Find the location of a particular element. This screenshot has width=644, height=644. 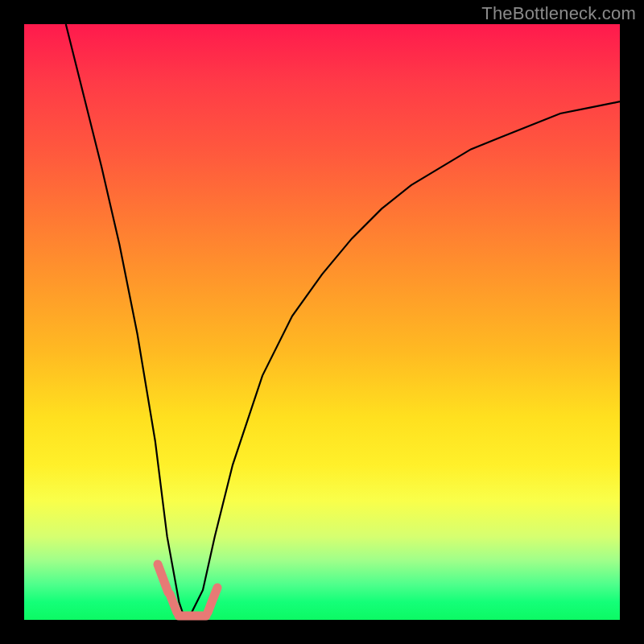

bracket-right is located at coordinates (213, 601).